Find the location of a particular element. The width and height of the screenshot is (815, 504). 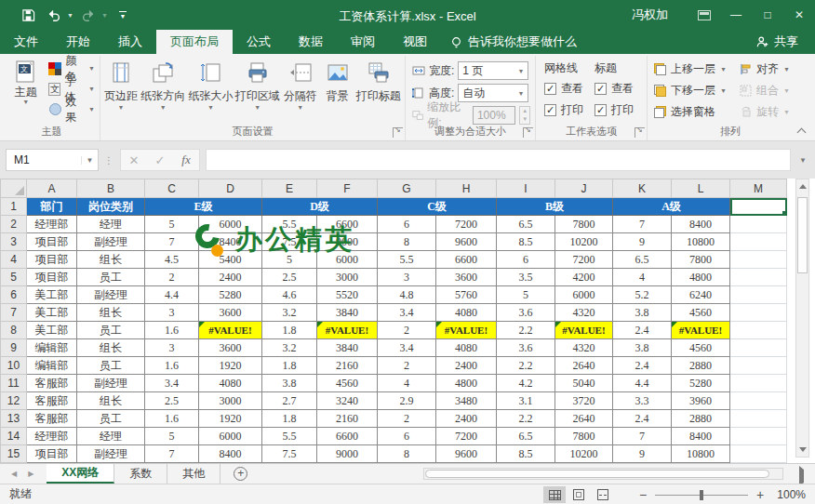

page-break-view-button is located at coordinates (603, 495).